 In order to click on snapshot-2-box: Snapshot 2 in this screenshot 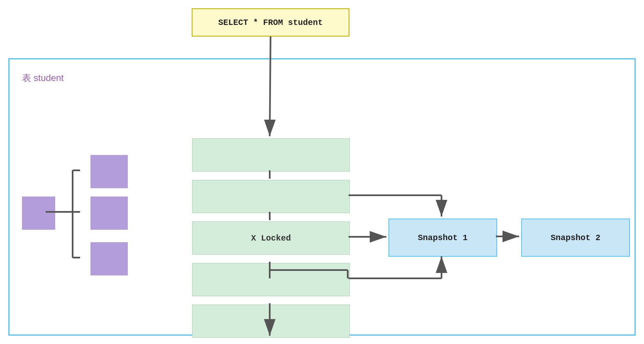, I will do `click(576, 238)`.